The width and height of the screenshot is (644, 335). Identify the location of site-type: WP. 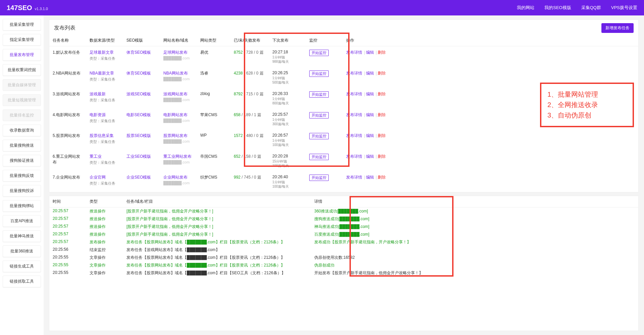
(214, 140).